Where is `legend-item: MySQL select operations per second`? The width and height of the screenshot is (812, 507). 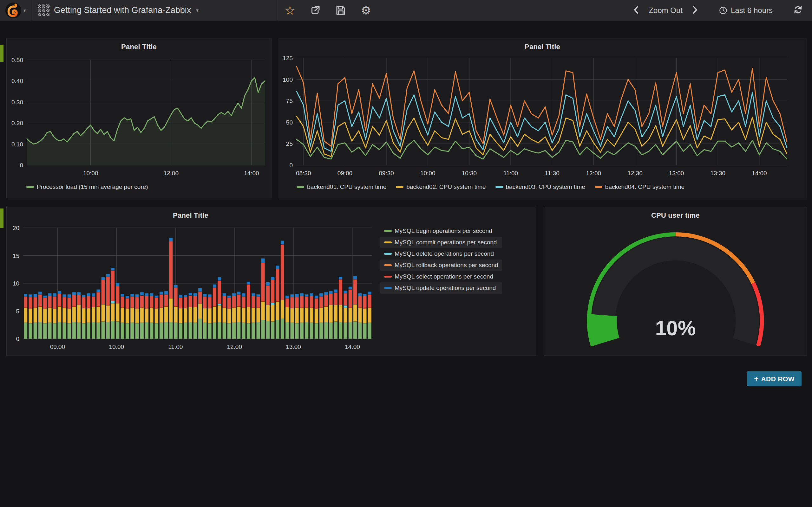 legend-item: MySQL select operations per second is located at coordinates (441, 277).